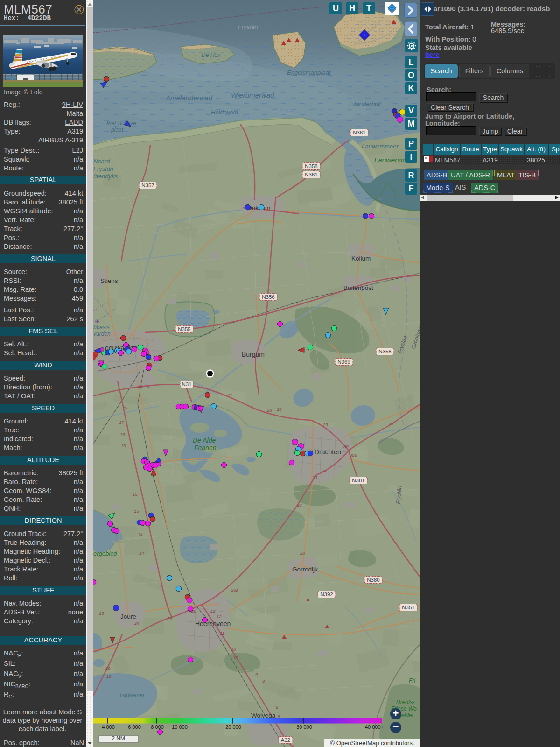 This screenshot has width=560, height=747. I want to click on svg-text: Gorredijk, so click(305, 570).